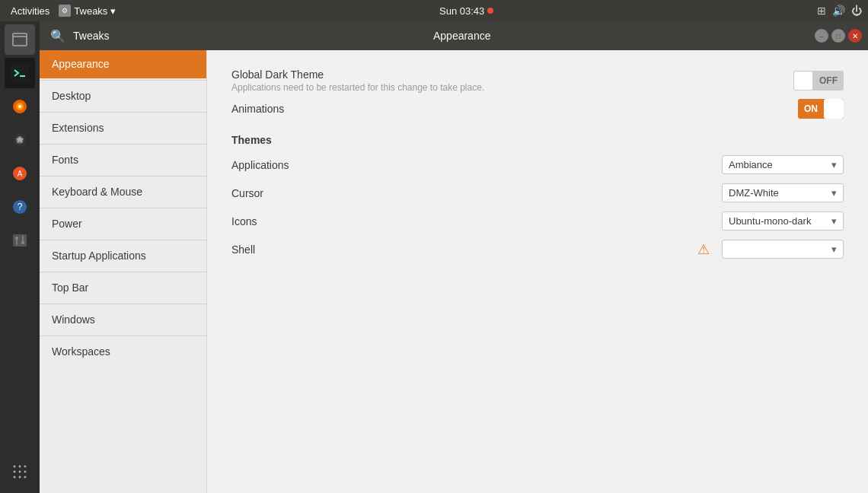 The image size is (868, 493). What do you see at coordinates (538, 221) in the screenshot?
I see `icons-theme-row: Icons Ubuntu-mono-dark ▾` at bounding box center [538, 221].